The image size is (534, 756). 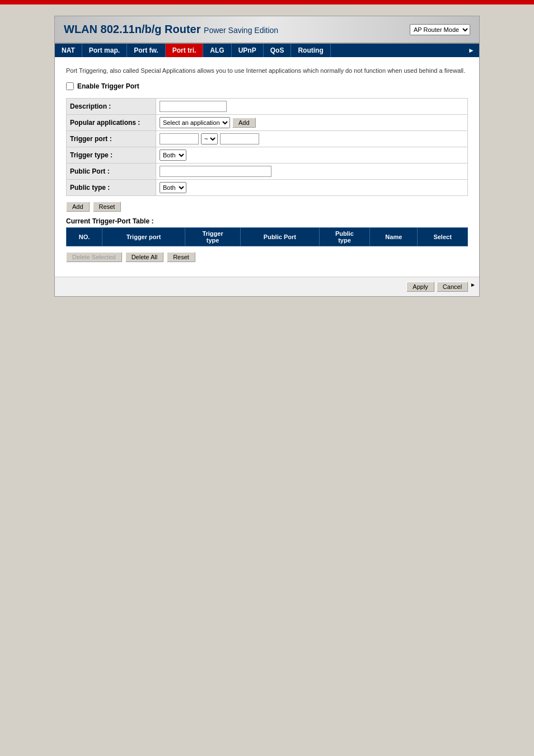 What do you see at coordinates (268, 155) in the screenshot?
I see `trigger-type-row: Trigger type : Both TCP UDP` at bounding box center [268, 155].